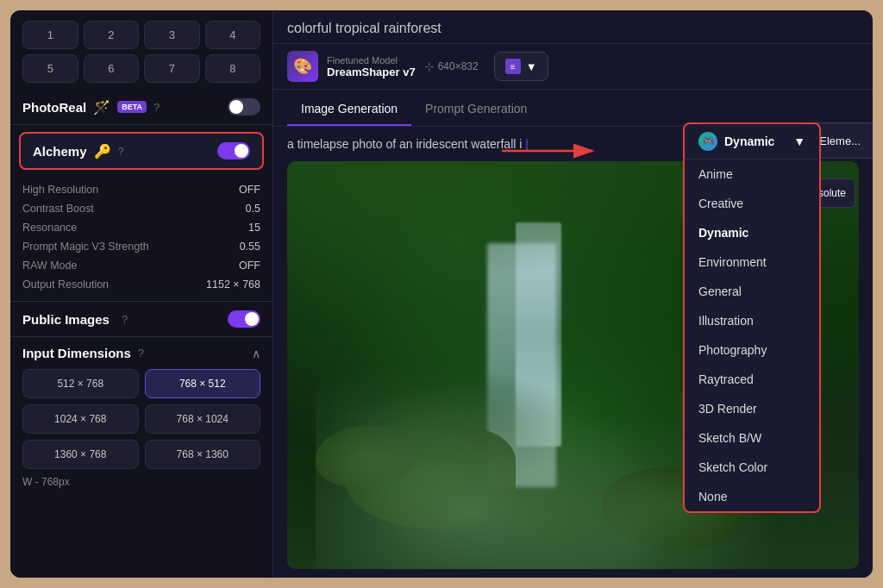 This screenshot has height=588, width=883. What do you see at coordinates (141, 107) in the screenshot?
I see `photoreal-section: PhotoReal 🪄 BETA ?` at bounding box center [141, 107].